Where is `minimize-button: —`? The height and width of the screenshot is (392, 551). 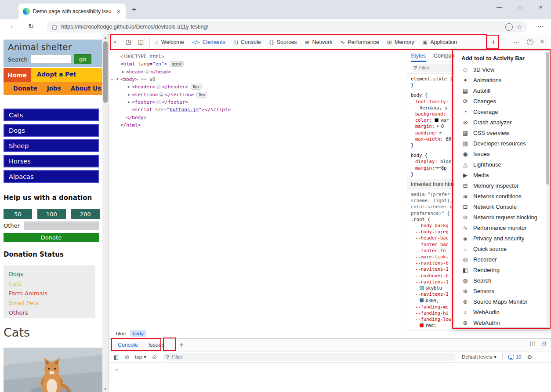 minimize-button: — is located at coordinates (499, 7).